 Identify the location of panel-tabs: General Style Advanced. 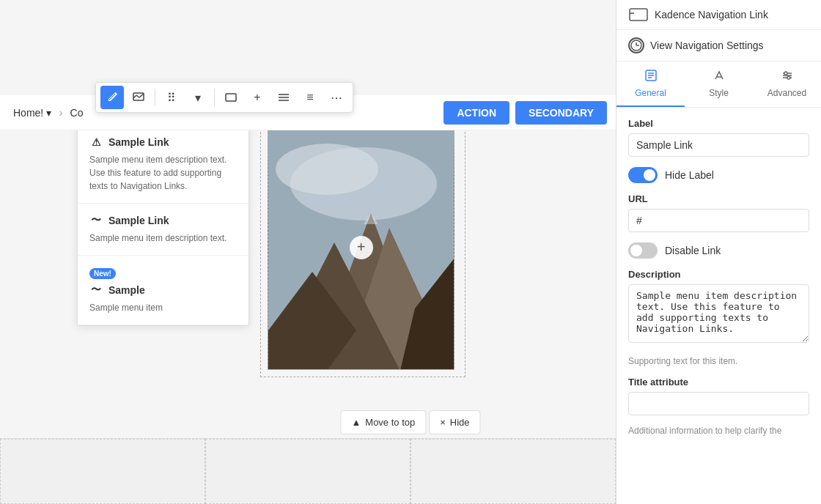
(718, 85).